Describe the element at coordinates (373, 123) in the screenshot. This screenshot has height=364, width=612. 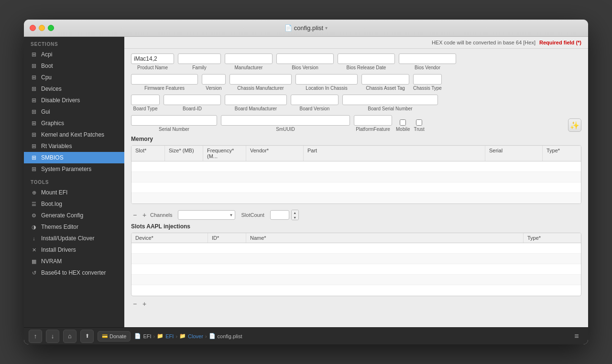
I see `platform-feature-group: PlatformFeature` at that location.